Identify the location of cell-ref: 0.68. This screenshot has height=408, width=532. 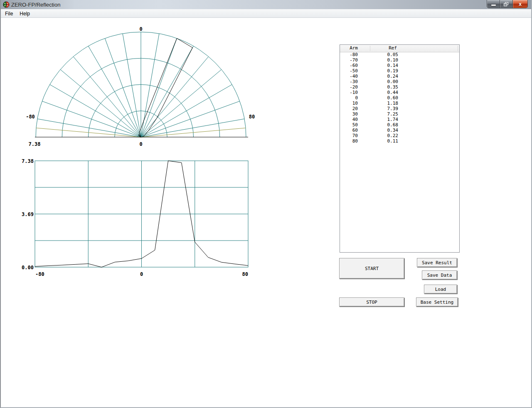
(378, 125).